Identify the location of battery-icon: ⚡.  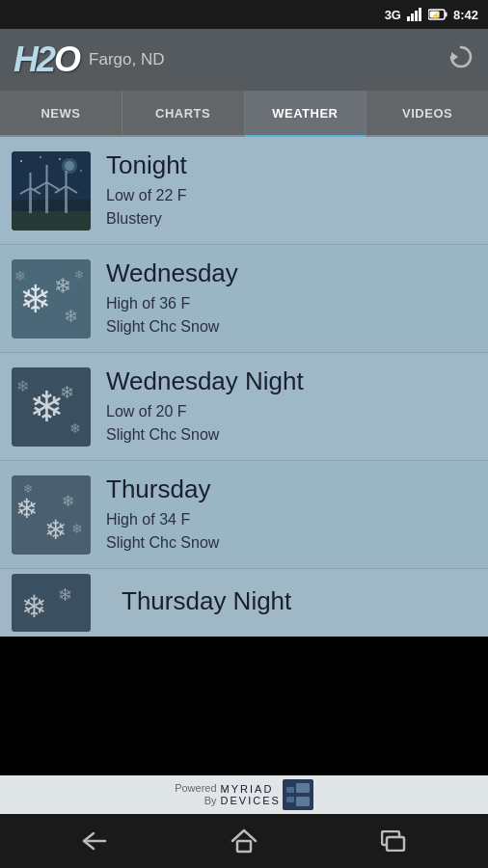
(438, 14).